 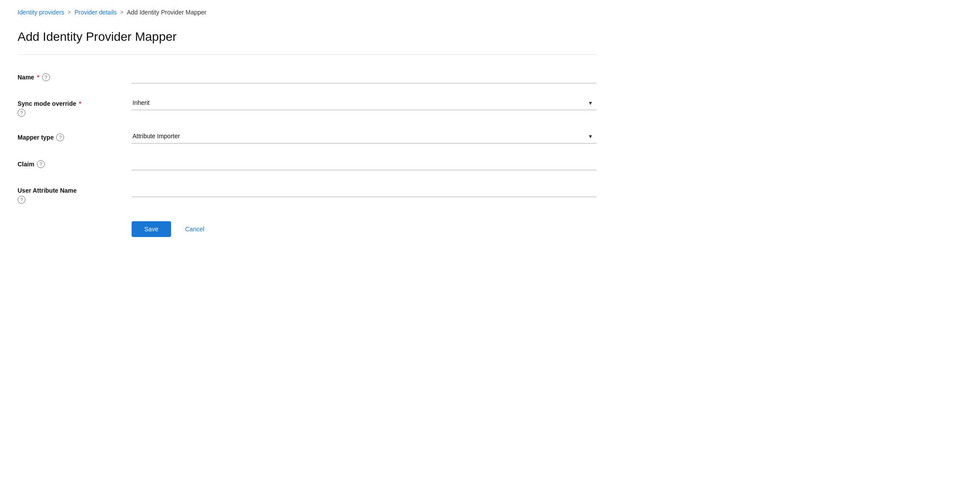 I want to click on breadcrumb-provider-details: Provider details, so click(x=96, y=12).